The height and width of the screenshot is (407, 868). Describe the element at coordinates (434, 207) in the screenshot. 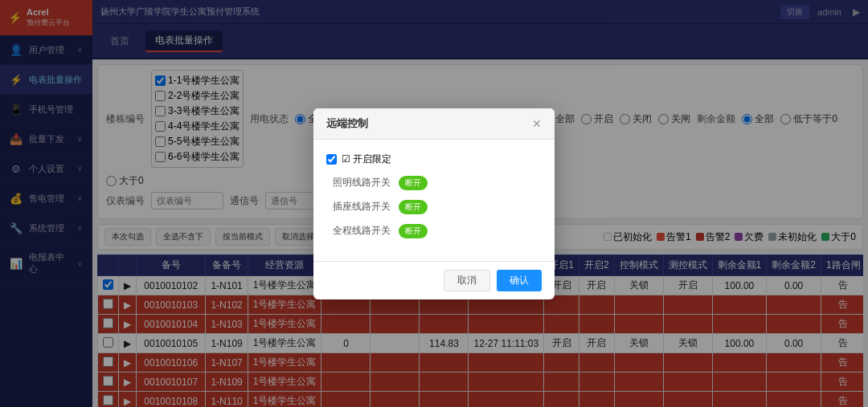

I see `heating-switch-row: 插座线路开关 断开` at that location.